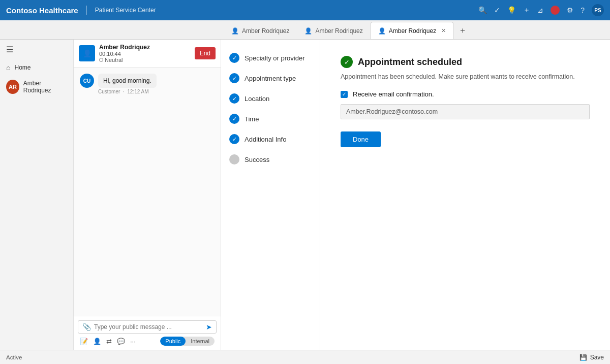  Describe the element at coordinates (592, 357) in the screenshot. I see `save-button-status: 💾 Save` at that location.